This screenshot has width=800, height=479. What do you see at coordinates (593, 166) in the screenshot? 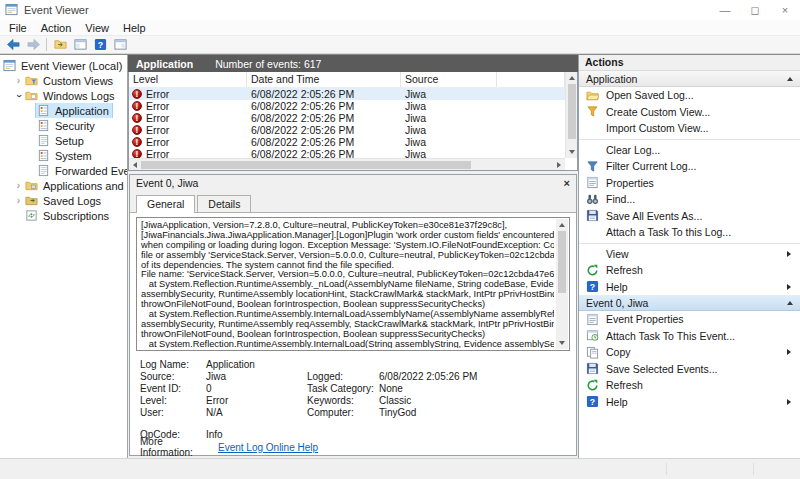
I see `filter-icon` at bounding box center [593, 166].